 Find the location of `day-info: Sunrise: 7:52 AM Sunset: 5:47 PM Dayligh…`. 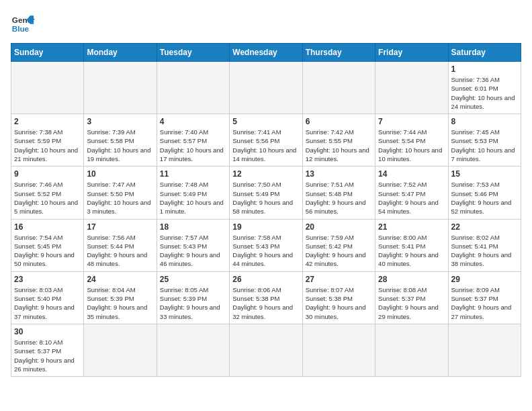

day-info: Sunrise: 7:52 AM Sunset: 5:47 PM Dayligh… is located at coordinates (411, 197).